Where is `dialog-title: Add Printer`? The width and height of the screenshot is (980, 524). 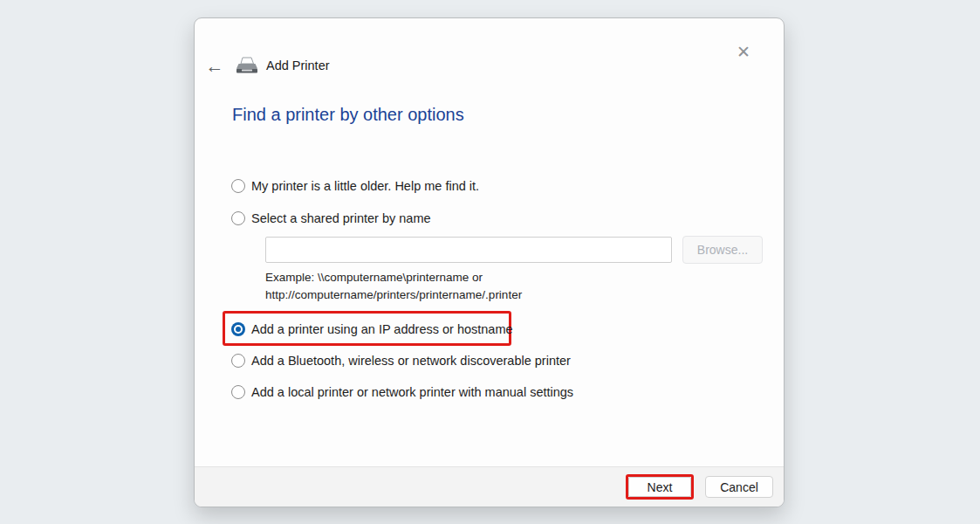
dialog-title: Add Printer is located at coordinates (298, 66).